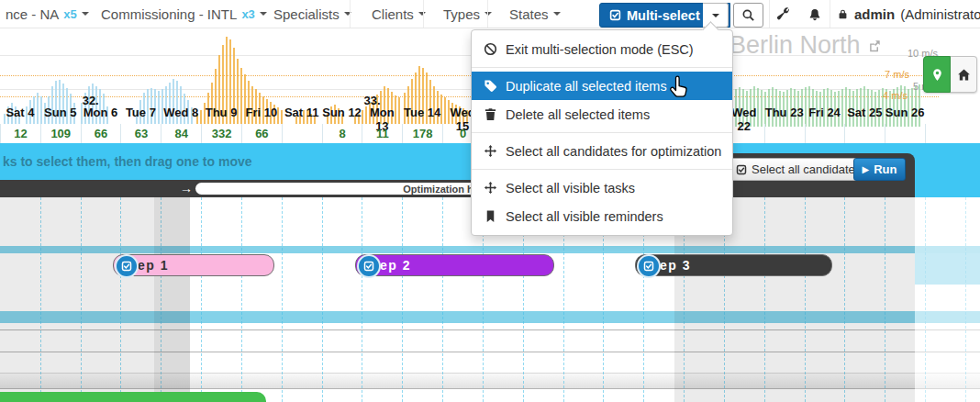 The image size is (980, 402). I want to click on menu-item-select-all-candidates-for-optimization: Select all candidates for optimization, so click(602, 151).